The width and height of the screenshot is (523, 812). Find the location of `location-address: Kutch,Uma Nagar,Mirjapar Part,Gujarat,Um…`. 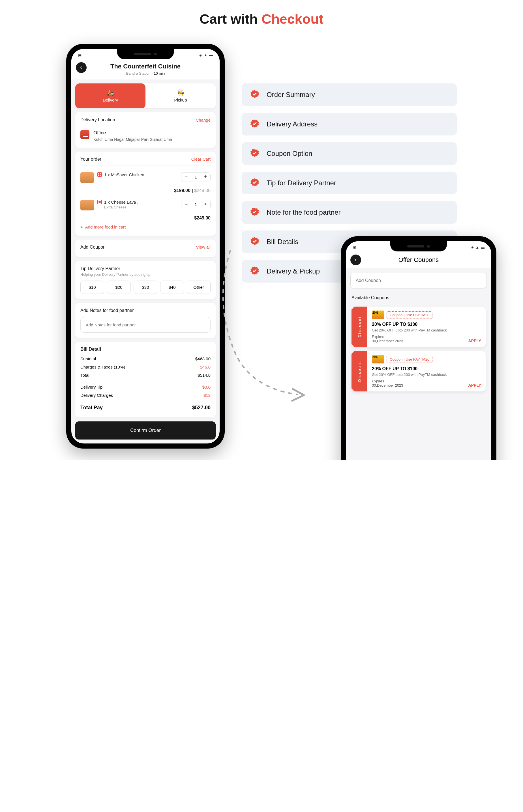

location-address: Kutch,Uma Nagar,Mirjapar Part,Gujarat,Um… is located at coordinates (133, 140).